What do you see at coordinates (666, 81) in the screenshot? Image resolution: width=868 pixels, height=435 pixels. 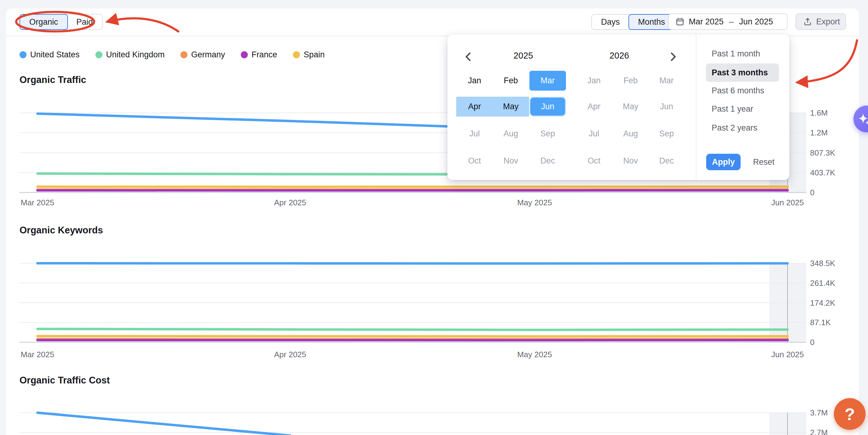 I see `calendar-month-2026-mar: Mar` at bounding box center [666, 81].